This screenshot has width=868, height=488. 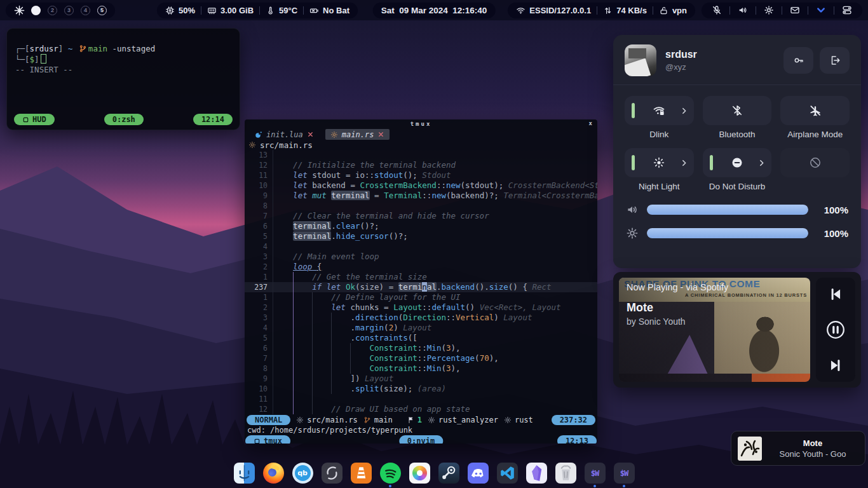 I want to click on thermometer-icon, so click(x=271, y=10).